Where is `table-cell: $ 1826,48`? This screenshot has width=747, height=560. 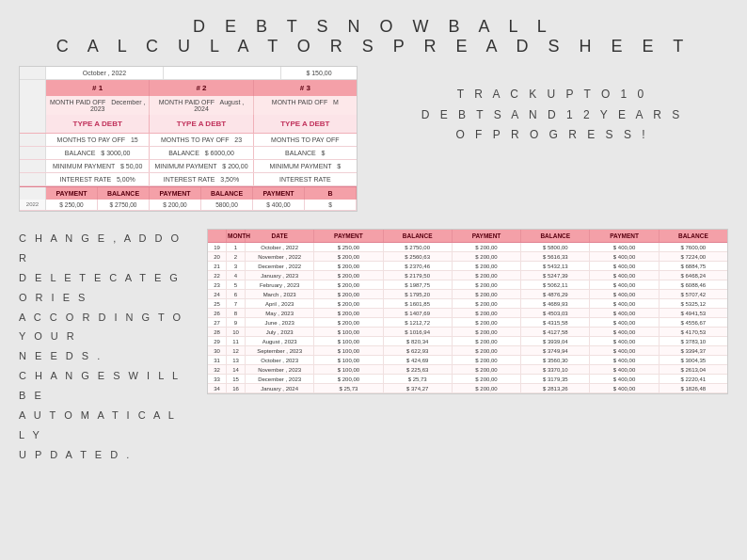 table-cell: $ 1826,48 is located at coordinates (693, 388).